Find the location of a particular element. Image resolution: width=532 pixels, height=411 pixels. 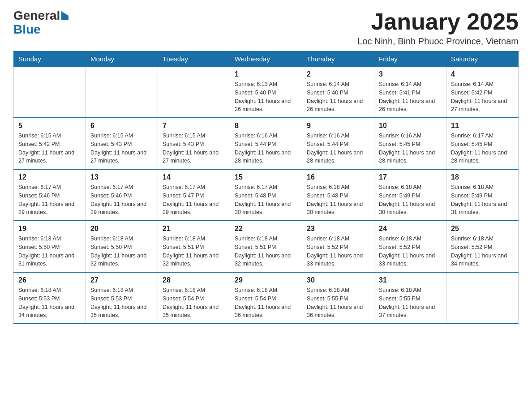

day-number: 16 is located at coordinates (338, 177).